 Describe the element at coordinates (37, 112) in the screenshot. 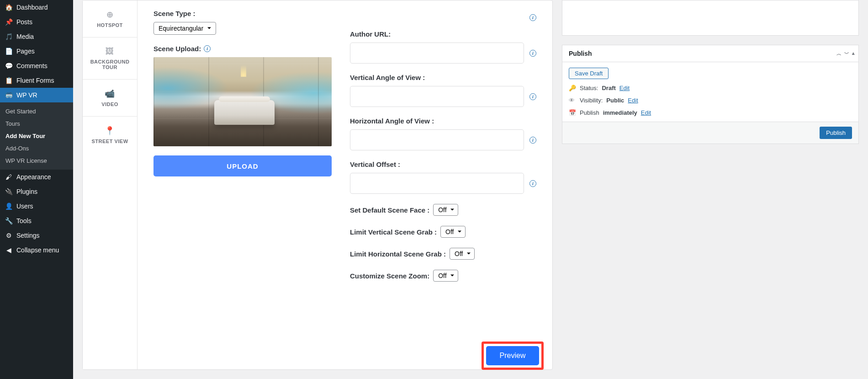

I see `submenu-get-started: Get Started` at that location.